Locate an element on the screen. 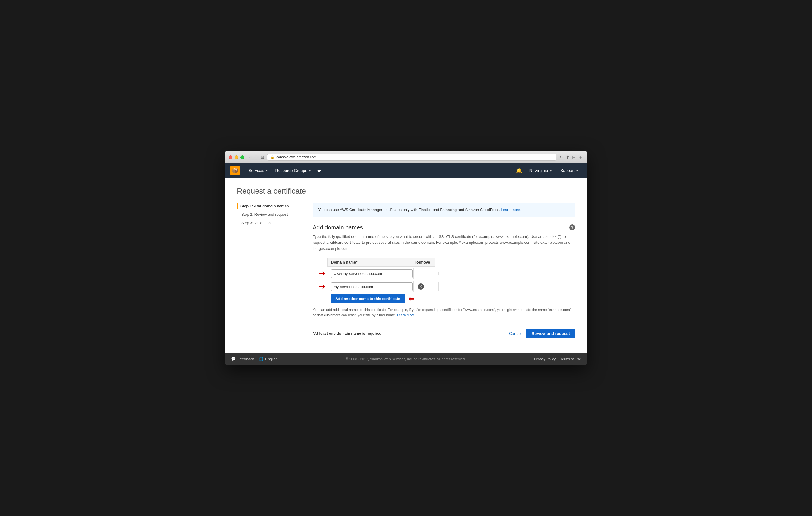  support-label: Support is located at coordinates (568, 171).